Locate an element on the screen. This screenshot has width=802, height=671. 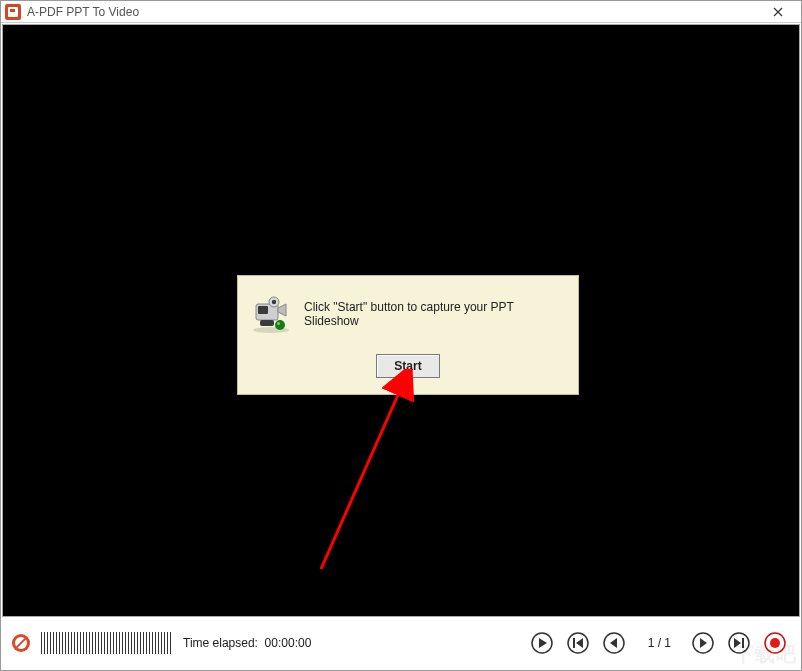
start-button: Start is located at coordinates (408, 366).